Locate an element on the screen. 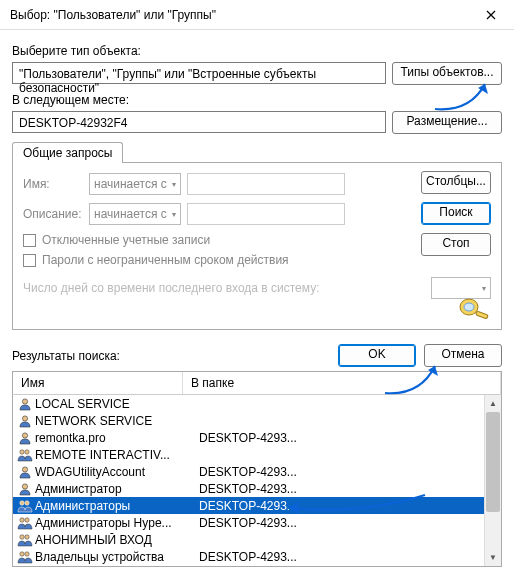 The height and width of the screenshot is (578, 514). scroll-track is located at coordinates (493, 480).